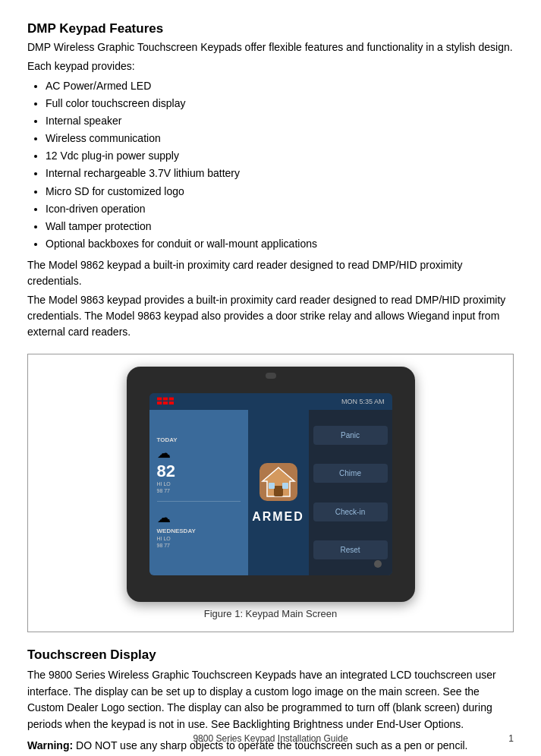 The image size is (541, 756). What do you see at coordinates (351, 493) in the screenshot?
I see `screen-right-buttons: Panic Chime Check-in Reset` at bounding box center [351, 493].